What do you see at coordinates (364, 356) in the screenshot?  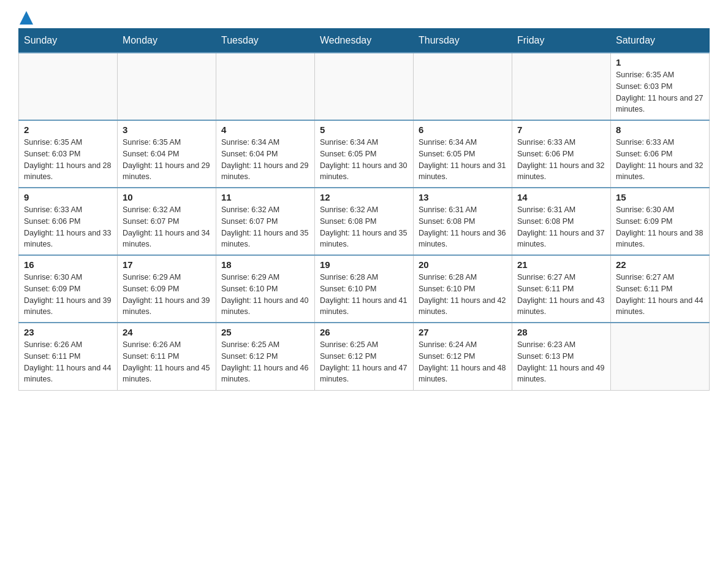 I see `week-row-5: 23Sunrise: 6:26 AMSunset: 6:11 PMDayligh…` at bounding box center [364, 356].